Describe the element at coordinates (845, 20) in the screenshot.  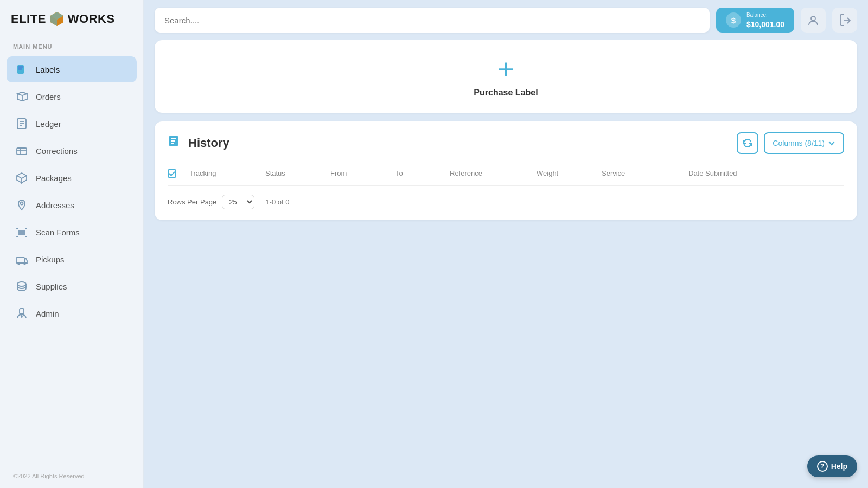
I see `logout-icon` at that location.